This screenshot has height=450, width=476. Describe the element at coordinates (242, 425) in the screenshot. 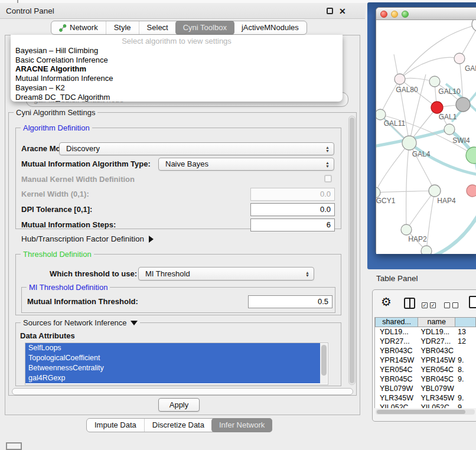

I see `tab-infer-network: Infer Network` at that location.